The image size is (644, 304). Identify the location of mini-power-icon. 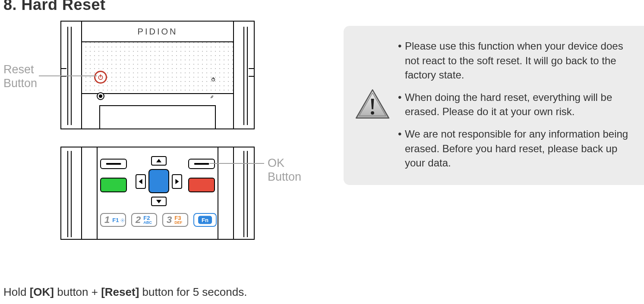
(213, 78).